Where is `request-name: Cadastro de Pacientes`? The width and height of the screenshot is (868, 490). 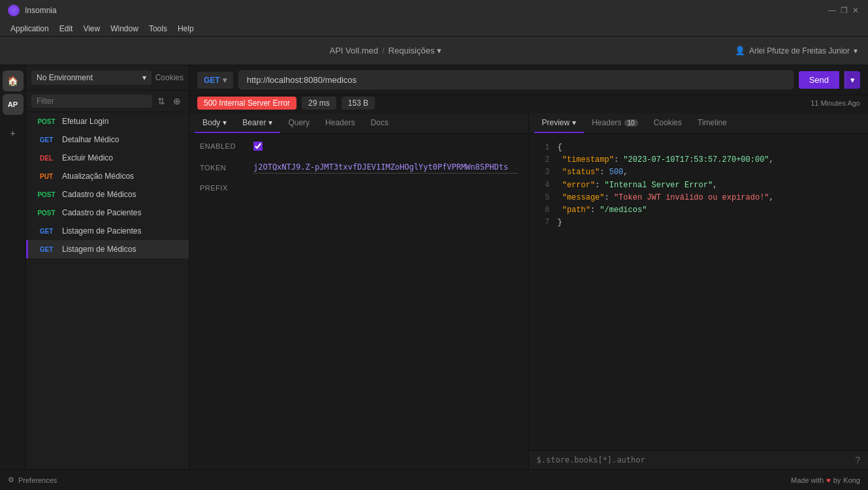 request-name: Cadastro de Pacientes is located at coordinates (102, 213).